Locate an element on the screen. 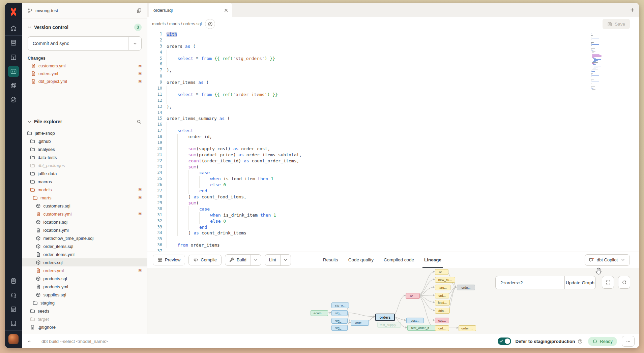 This screenshot has width=644, height=353. code-line: 2 is located at coordinates (393, 40).